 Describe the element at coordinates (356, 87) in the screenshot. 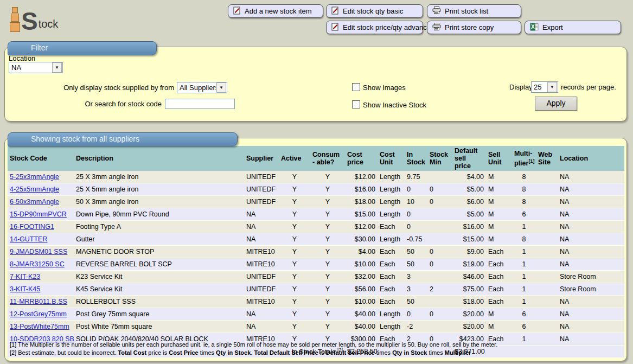

I see `show-images-checkbox` at that location.